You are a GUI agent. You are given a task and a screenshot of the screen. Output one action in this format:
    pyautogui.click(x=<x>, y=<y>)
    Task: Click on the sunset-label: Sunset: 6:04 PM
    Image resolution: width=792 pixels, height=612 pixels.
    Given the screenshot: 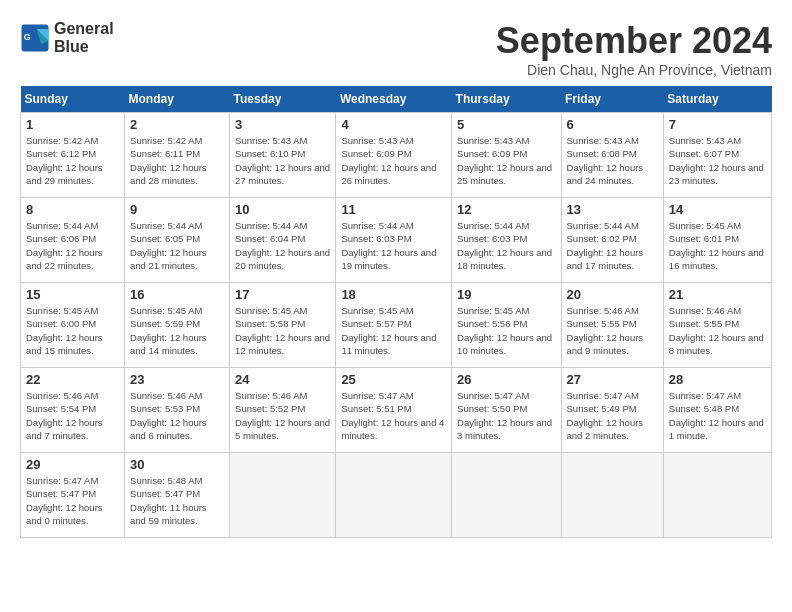 What is the action you would take?
    pyautogui.click(x=270, y=238)
    